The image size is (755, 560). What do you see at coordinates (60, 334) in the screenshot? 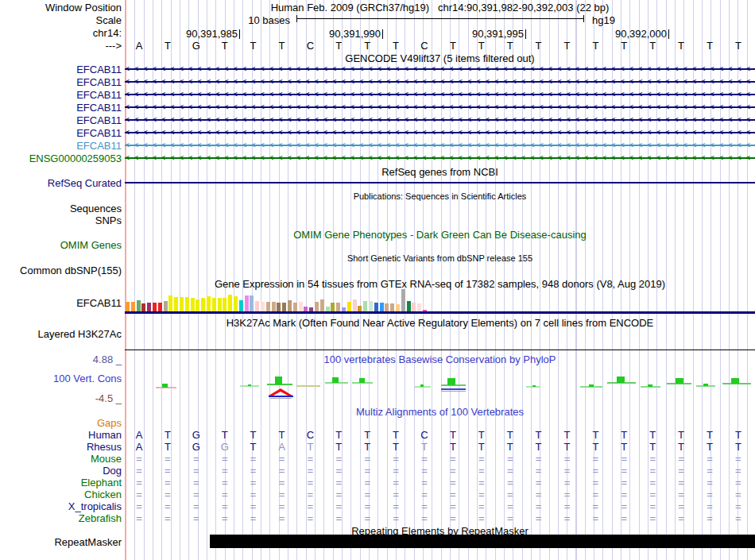
I see `layered-h3k27ac-label: Layered H3K27Ac` at bounding box center [60, 334].